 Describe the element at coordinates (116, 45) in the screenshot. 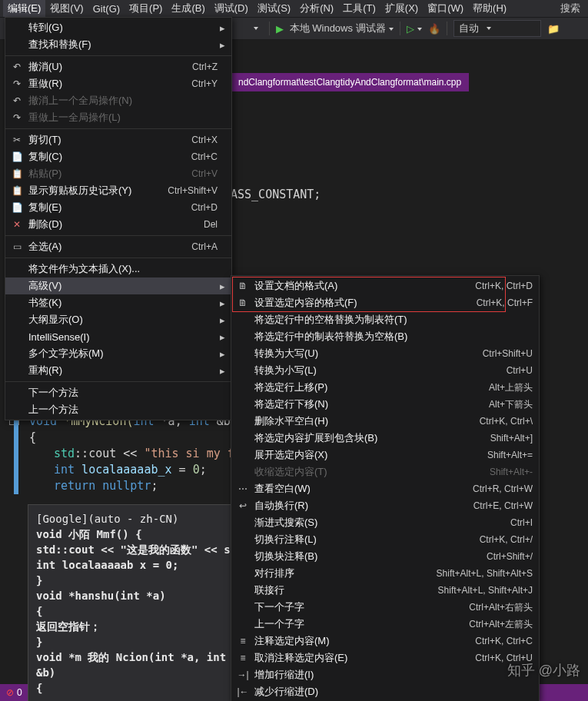

I see `menu-label: 查找和替换(F)` at that location.